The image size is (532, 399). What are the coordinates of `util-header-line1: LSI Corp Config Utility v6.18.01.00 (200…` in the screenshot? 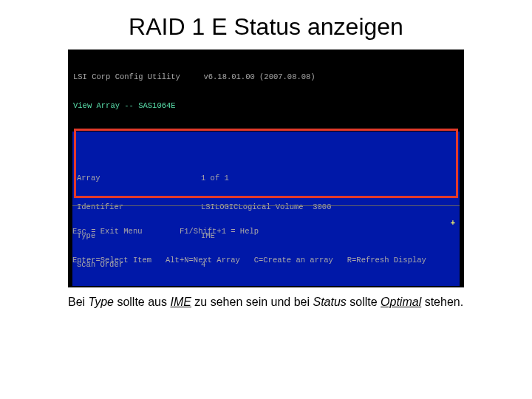 It's located at (266, 77).